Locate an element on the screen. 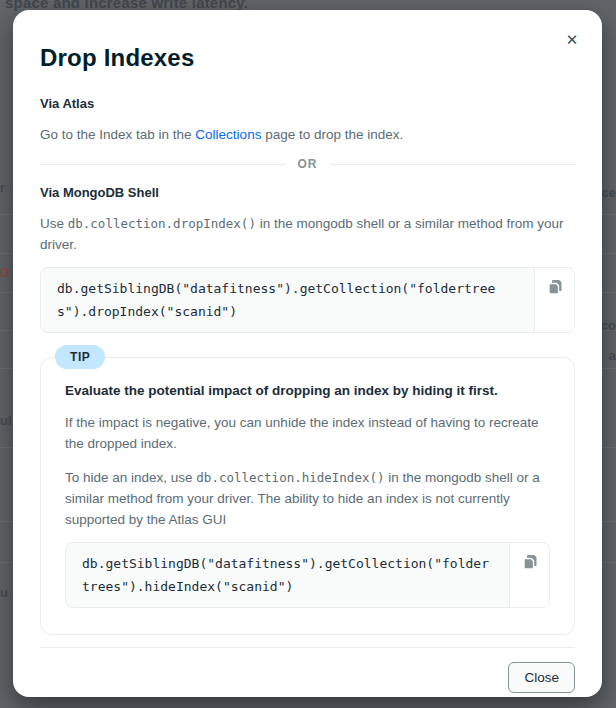 This screenshot has width=616, height=708. modal-footer: Close is located at coordinates (308, 670).